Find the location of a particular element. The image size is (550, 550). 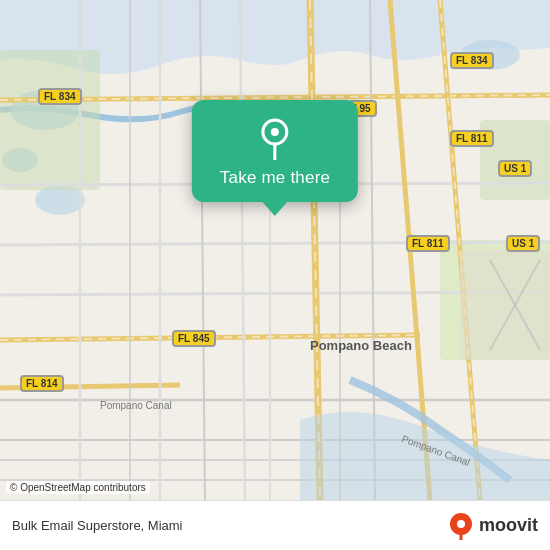

city-label-pompano-beach: Pompano Beach is located at coordinates (361, 346).